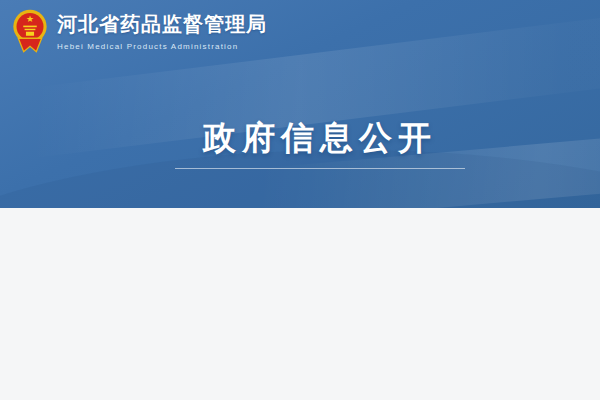 This screenshot has height=400, width=600. What do you see at coordinates (162, 46) in the screenshot?
I see `site-title-english: Hebei Medical Products Administration` at bounding box center [162, 46].